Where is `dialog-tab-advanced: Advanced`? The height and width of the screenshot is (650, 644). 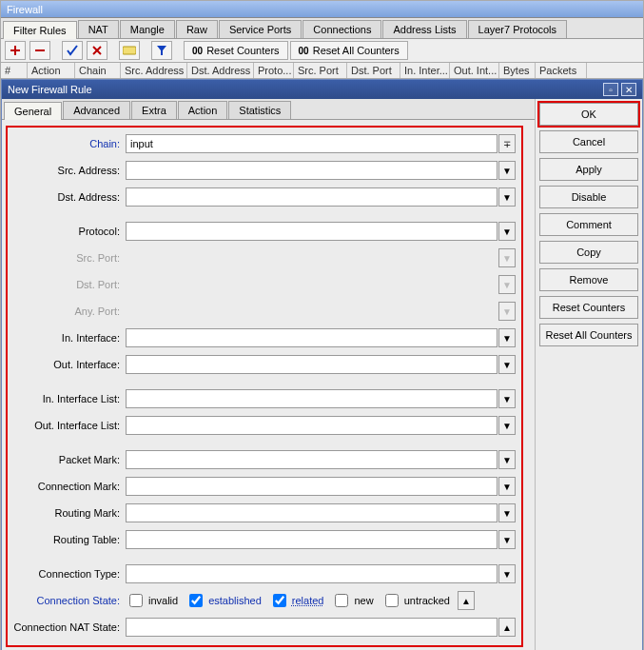
dialog-tab-advanced: Advanced is located at coordinates (97, 110).